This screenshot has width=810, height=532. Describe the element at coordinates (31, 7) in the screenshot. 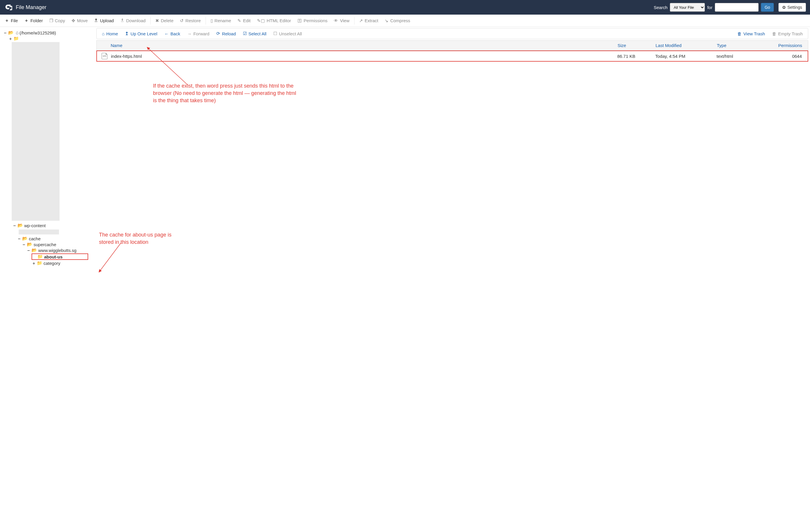

I see `app-title: File Manager` at that location.